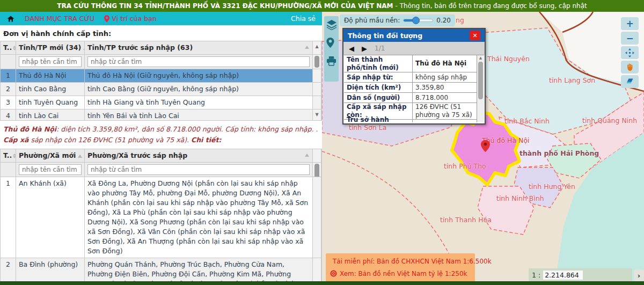  Describe the element at coordinates (485, 146) in the screenshot. I see `map-marker-icon` at that location.